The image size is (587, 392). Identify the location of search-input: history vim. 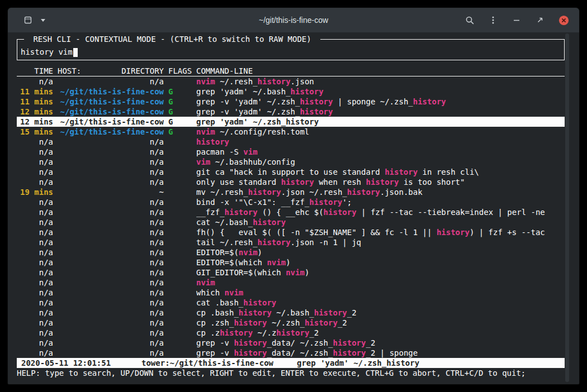
(49, 52).